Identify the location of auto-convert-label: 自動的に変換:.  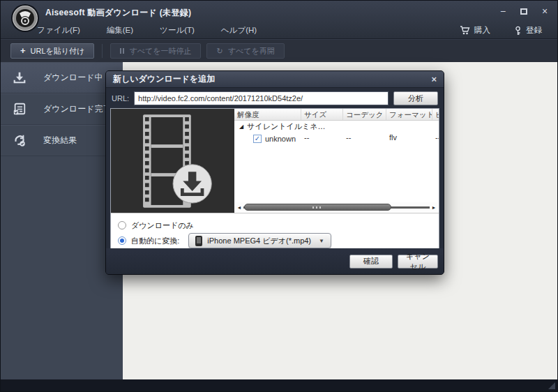
(155, 241).